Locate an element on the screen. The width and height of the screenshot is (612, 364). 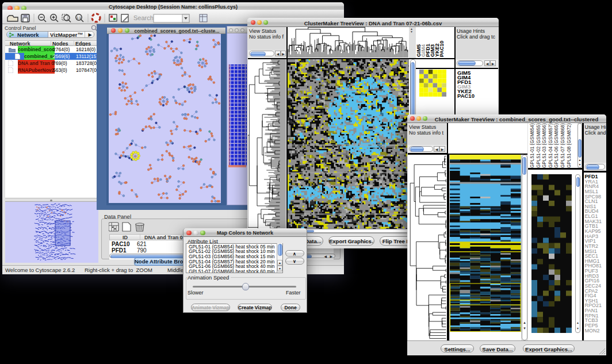
svg-text: Search: is located at coordinates (144, 18).